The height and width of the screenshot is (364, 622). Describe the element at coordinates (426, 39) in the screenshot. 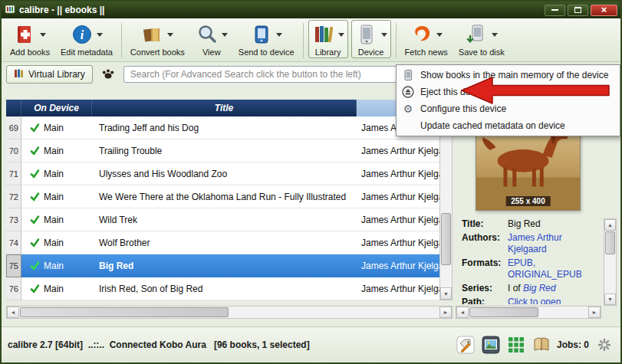

I see `toolbar-fetch-news: Fetch news` at that location.